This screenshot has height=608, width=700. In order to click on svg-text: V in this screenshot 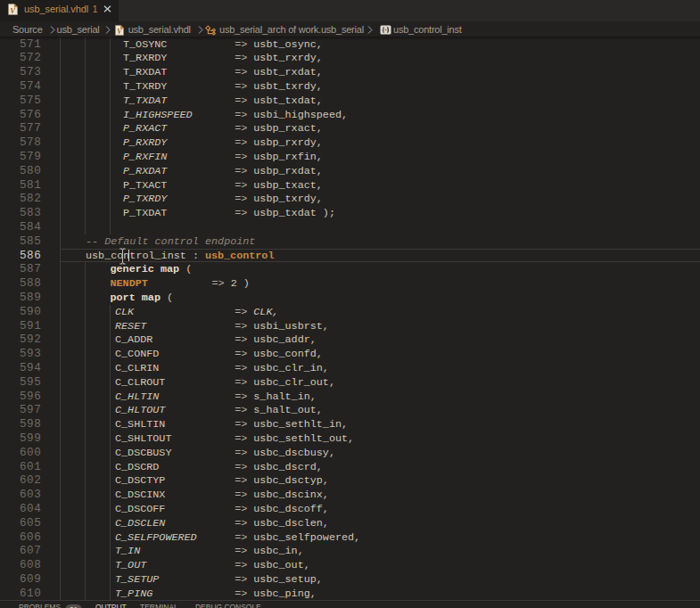, I will do `click(119, 32)`.